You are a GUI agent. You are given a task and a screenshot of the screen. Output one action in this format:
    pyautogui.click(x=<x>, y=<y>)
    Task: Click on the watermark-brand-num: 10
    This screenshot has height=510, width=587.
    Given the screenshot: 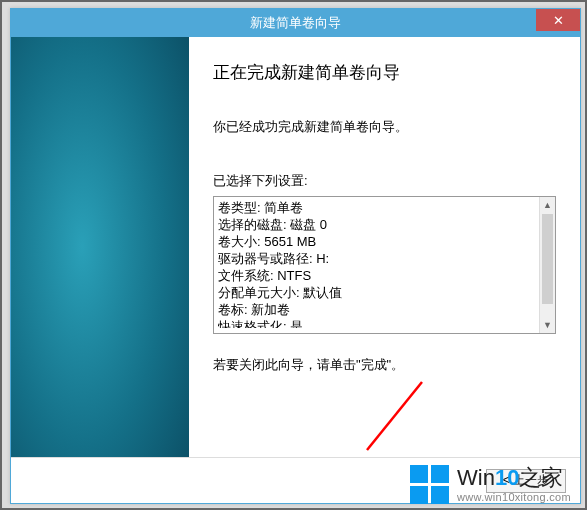 What is the action you would take?
    pyautogui.click(x=507, y=478)
    